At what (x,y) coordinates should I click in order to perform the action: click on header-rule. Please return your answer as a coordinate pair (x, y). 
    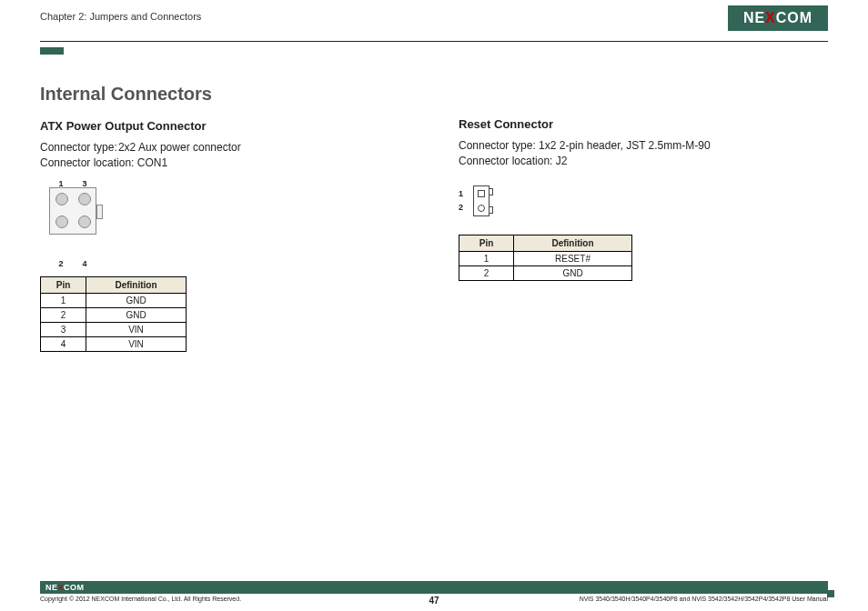
    Looking at the image, I should click on (434, 42).